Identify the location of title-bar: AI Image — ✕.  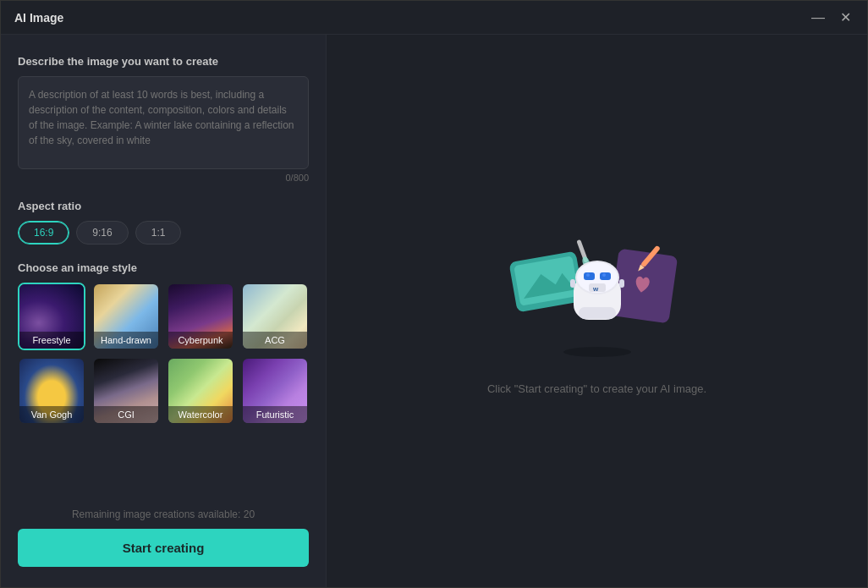
(434, 18).